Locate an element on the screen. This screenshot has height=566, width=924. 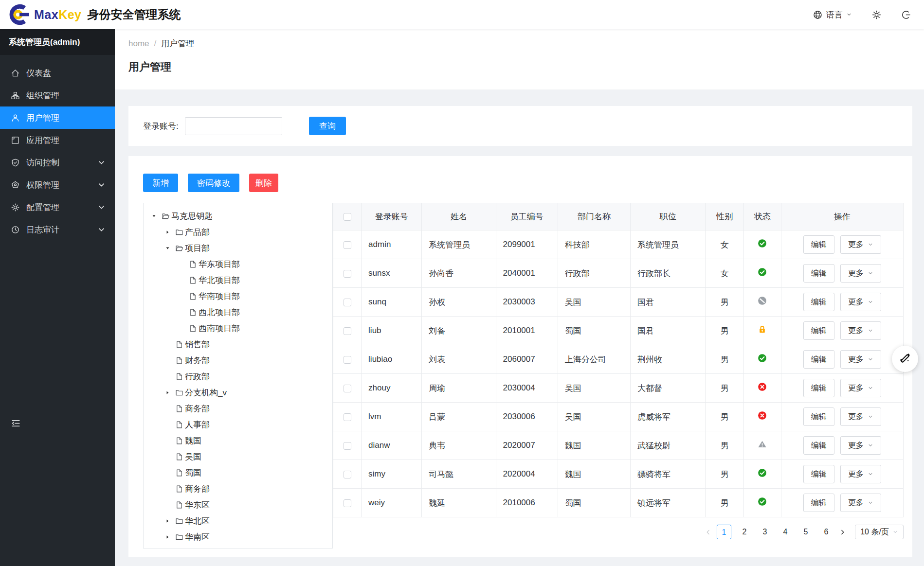
tree-node-3: 华东项目部 is located at coordinates (238, 265).